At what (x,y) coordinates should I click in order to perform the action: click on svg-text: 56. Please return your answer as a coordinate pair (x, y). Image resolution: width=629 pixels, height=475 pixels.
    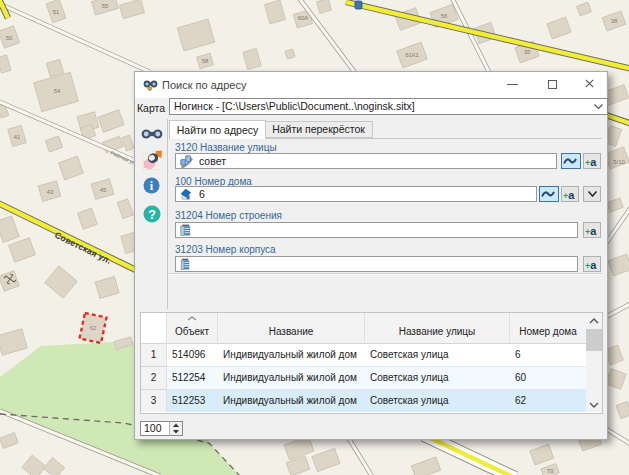
    Looking at the image, I should click on (444, 16).